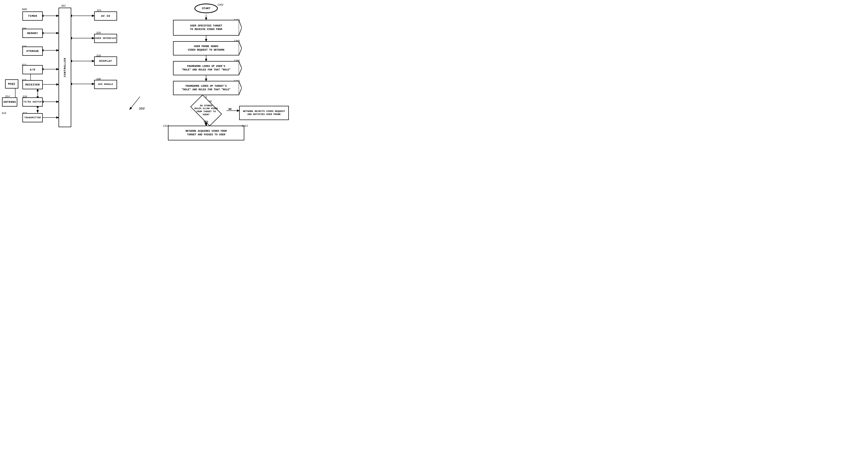  What do you see at coordinates (264, 113) in the screenshot?
I see `step-1312-box: NETWORK REJECTS VIDEO REQUEST AND NOTIFI…` at bounding box center [264, 113].